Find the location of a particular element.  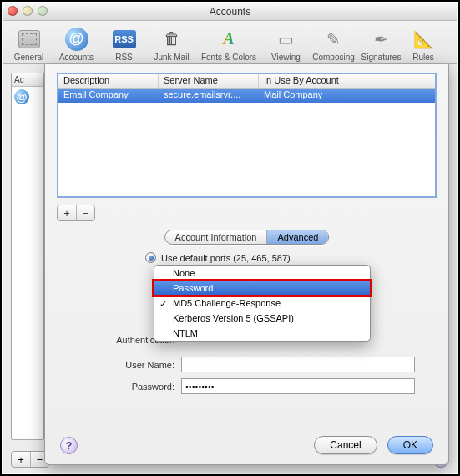

label-username: User Name: is located at coordinates (127, 365).